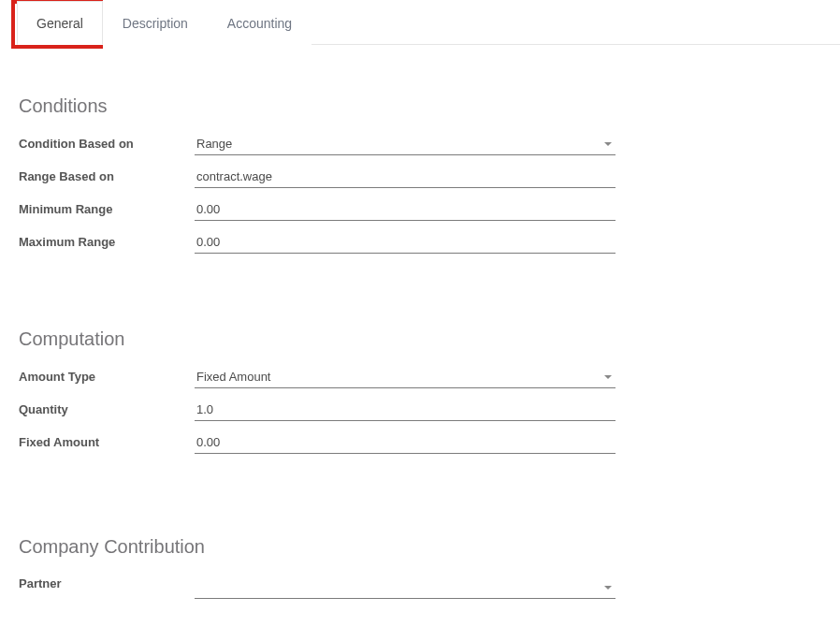  Describe the element at coordinates (420, 107) in the screenshot. I see `section-conditions-title: Conditions` at that location.